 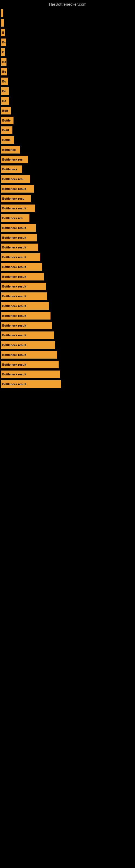 I want to click on bar-8: Bo, so click(x=5, y=91).